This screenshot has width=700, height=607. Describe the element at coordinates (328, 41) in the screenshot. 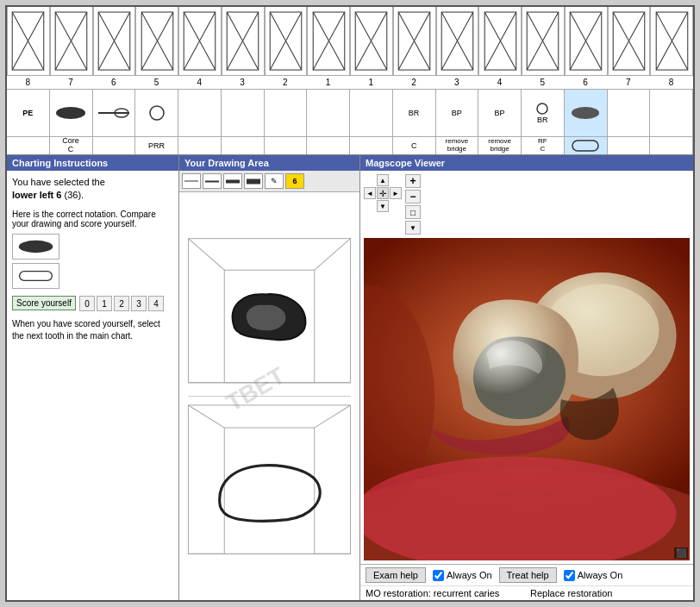

I see `tooth-cell-1L` at that location.